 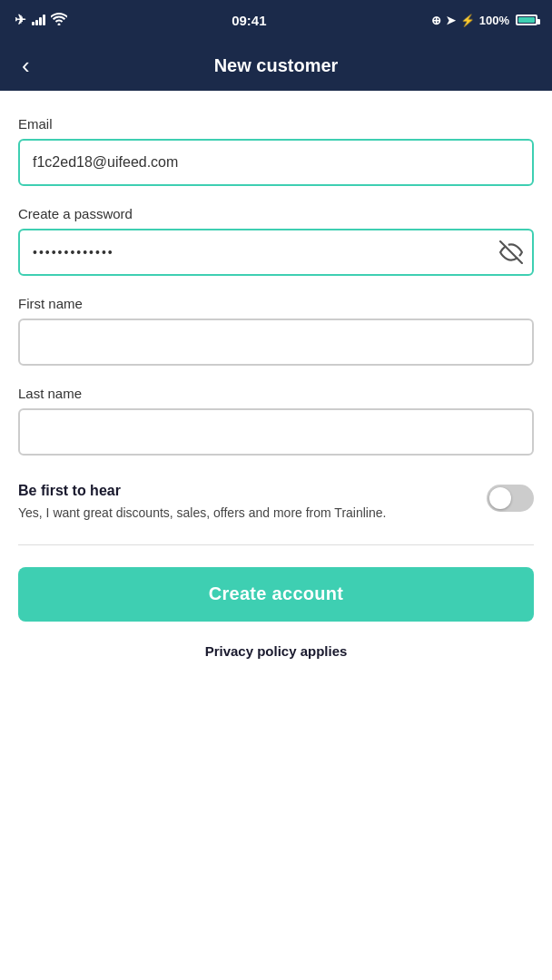 I want to click on create-account-button: Create account, so click(x=276, y=594).